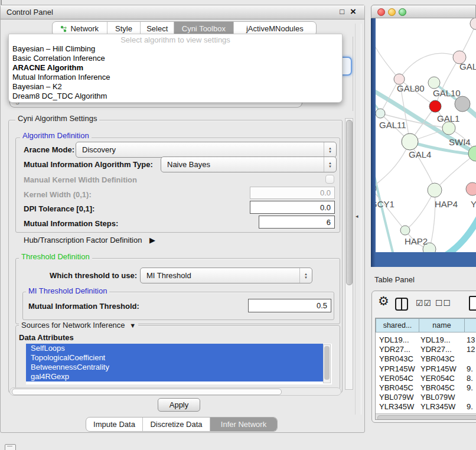 The image size is (476, 450). Describe the element at coordinates (46, 338) in the screenshot. I see `data-attributes-label: Data Attributes` at that location.